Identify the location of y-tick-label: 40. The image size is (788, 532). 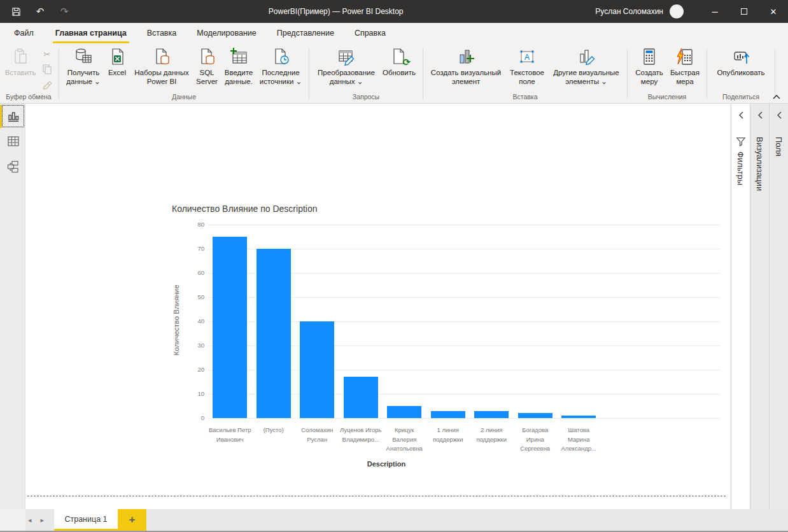
(192, 321).